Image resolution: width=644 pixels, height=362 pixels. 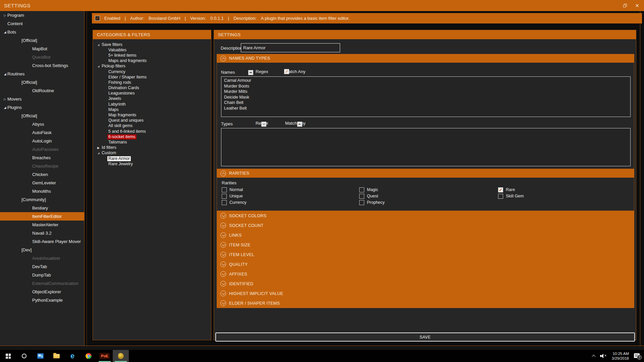 What do you see at coordinates (152, 148) in the screenshot?
I see `filter-tree-item: ▶Id filters` at bounding box center [152, 148].